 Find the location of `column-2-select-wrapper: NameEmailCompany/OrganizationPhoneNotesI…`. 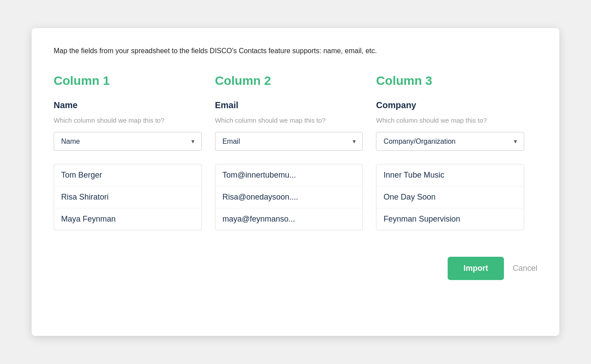

column-2-select-wrapper: NameEmailCompany/OrganizationPhoneNotesI… is located at coordinates (289, 142).